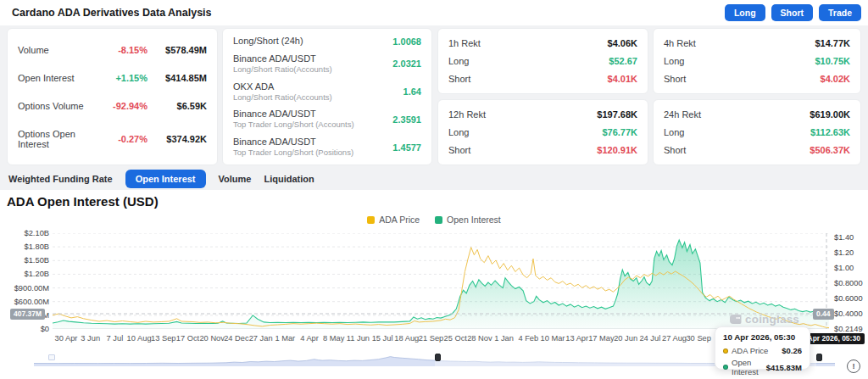 The height and width of the screenshot is (379, 868). Describe the element at coordinates (327, 41) in the screenshot. I see `ratio-row: Long/Short (24h)1.0068` at that location.